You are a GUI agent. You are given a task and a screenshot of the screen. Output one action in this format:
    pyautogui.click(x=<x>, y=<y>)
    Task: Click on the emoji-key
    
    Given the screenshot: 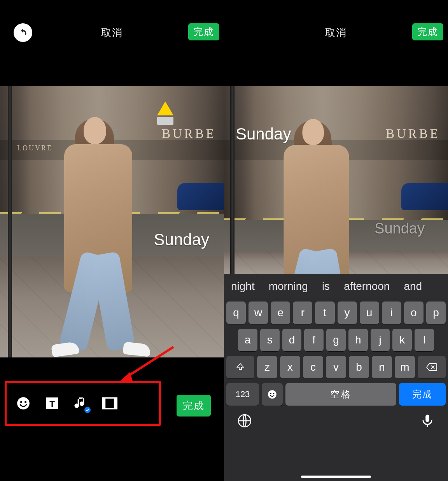 What is the action you would take?
    pyautogui.click(x=272, y=394)
    